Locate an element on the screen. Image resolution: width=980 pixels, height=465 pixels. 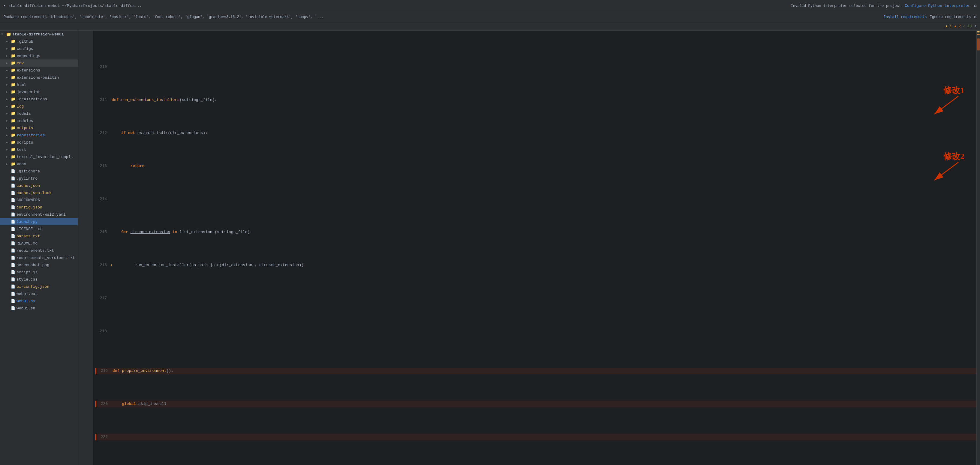
sidebar-item-readme: ▶ 📄 README.md is located at coordinates (39, 243).